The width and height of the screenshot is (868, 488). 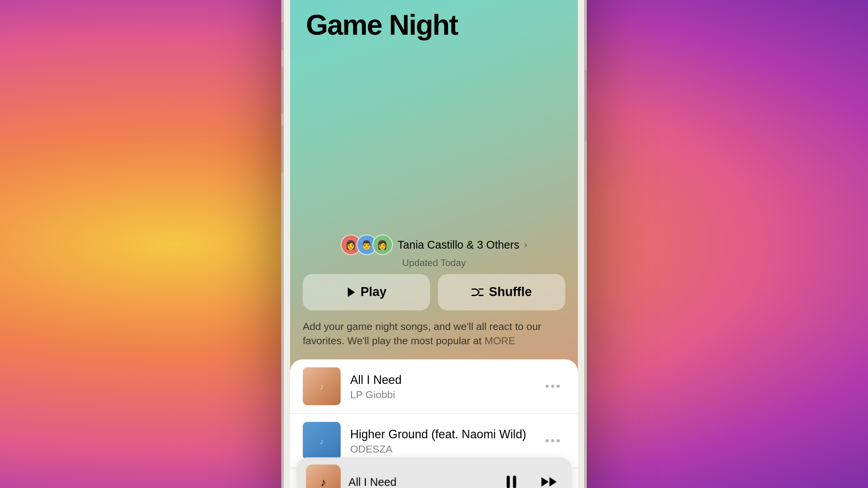 I want to click on song-title-2: Higher Ground (feat. Naomi Wild), so click(x=445, y=434).